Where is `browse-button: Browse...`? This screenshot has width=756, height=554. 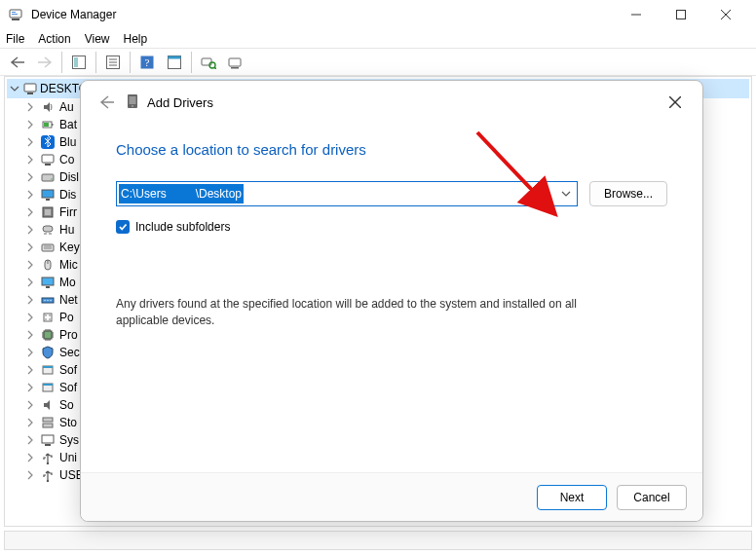 browse-button: Browse... is located at coordinates (628, 194).